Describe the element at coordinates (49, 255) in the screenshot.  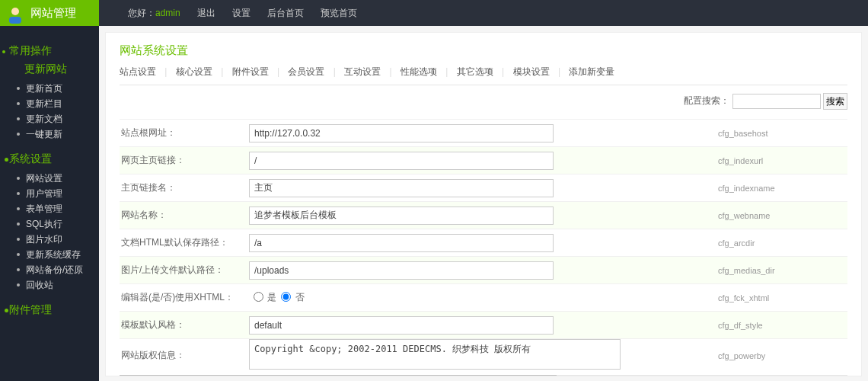
I see `sidebar-item-system-5: 更新系统缓存` at that location.